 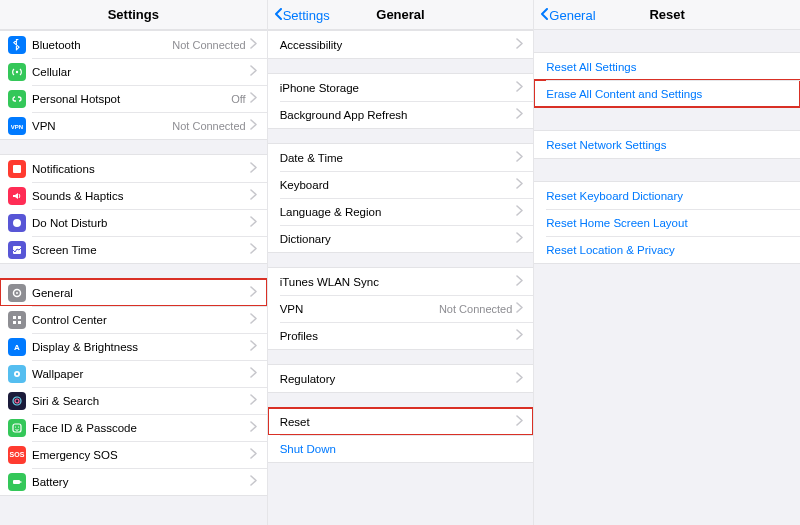 I want to click on row-label: Siri & Search, so click(x=141, y=401).